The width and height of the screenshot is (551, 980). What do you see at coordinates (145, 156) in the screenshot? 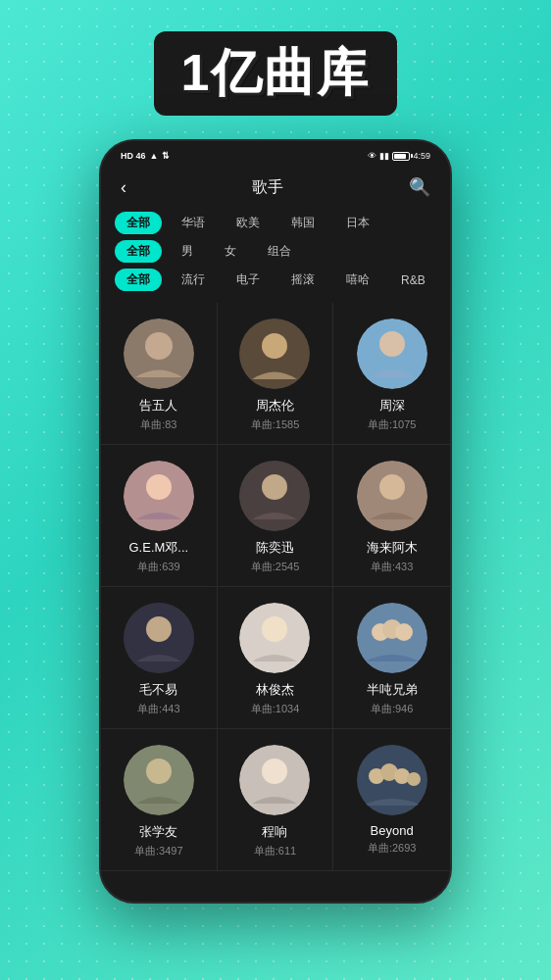
I see `status-left: HD 46 ▲ ⇅` at bounding box center [145, 156].